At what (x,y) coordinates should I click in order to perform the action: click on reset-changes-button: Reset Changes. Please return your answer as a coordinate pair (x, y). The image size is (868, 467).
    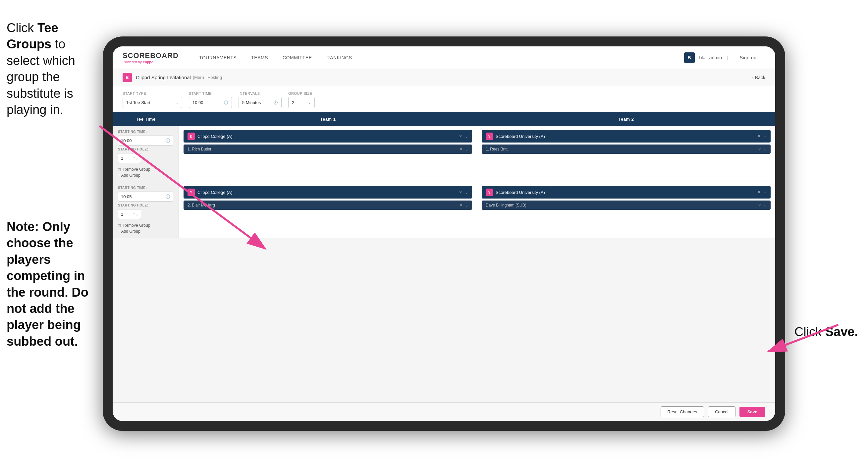
    Looking at the image, I should click on (683, 412).